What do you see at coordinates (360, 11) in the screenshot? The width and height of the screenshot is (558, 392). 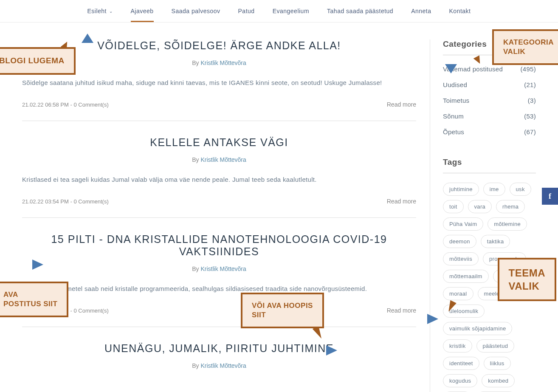 I see `nav-item-5: Tahad saada päästetud` at bounding box center [360, 11].